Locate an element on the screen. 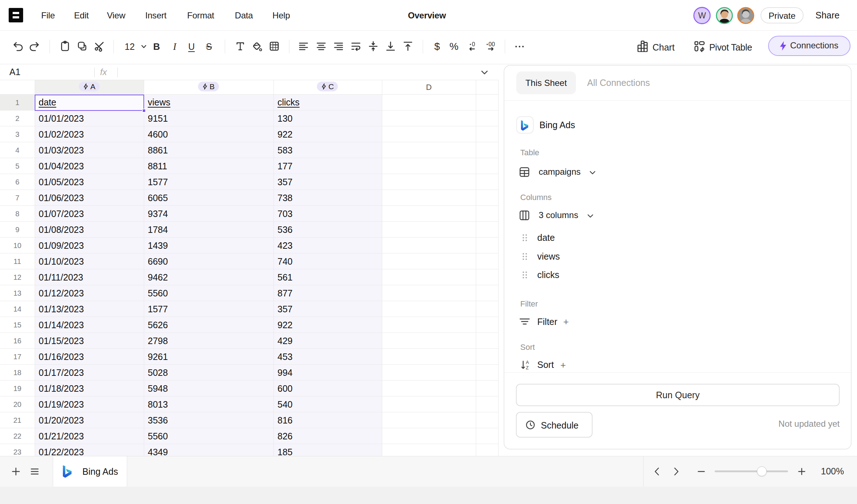 The height and width of the screenshot is (504, 857). svg-text: A is located at coordinates (527, 362).